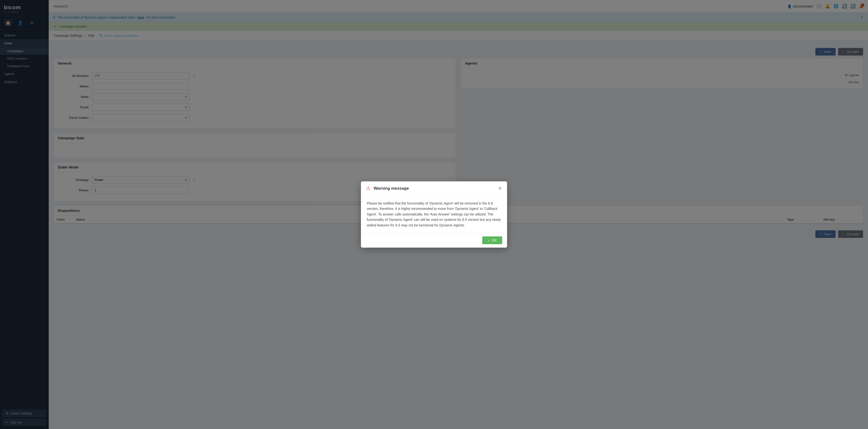 The image size is (868, 429). What do you see at coordinates (492, 240) in the screenshot?
I see `modal-ok-button: ✓ OK` at bounding box center [492, 240].